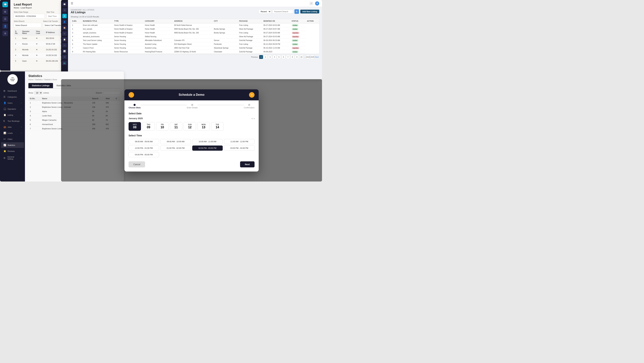  What do you see at coordinates (250, 33) in the screenshot?
I see `table-cell: Free Listing` at bounding box center [250, 33].